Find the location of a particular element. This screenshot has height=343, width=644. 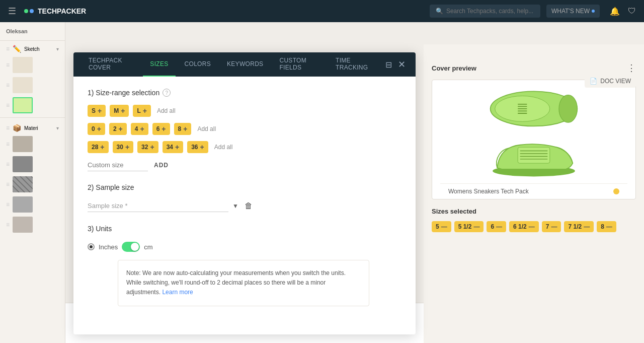

sketch-item-1: ≡ is located at coordinates (32, 65).